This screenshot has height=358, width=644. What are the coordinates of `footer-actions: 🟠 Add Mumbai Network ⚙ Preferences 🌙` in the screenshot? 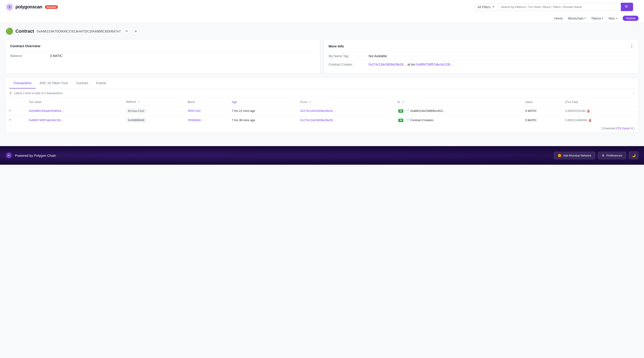 It's located at (596, 155).